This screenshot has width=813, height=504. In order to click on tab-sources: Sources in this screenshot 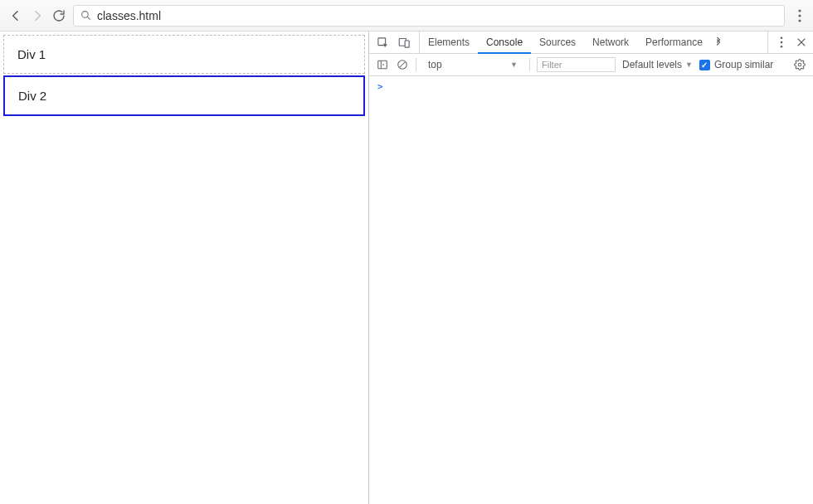, I will do `click(557, 42)`.